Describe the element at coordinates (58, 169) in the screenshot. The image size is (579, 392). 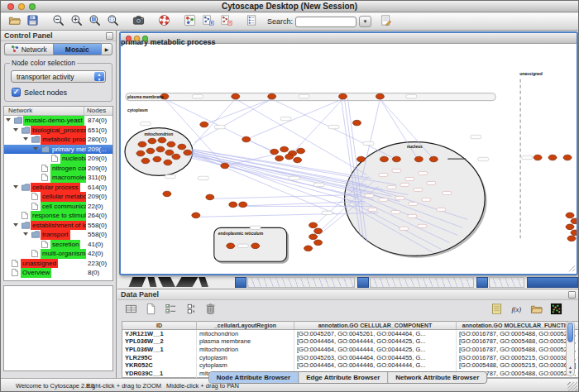
I see `tree-row: nitrogen compo209(0)` at that location.